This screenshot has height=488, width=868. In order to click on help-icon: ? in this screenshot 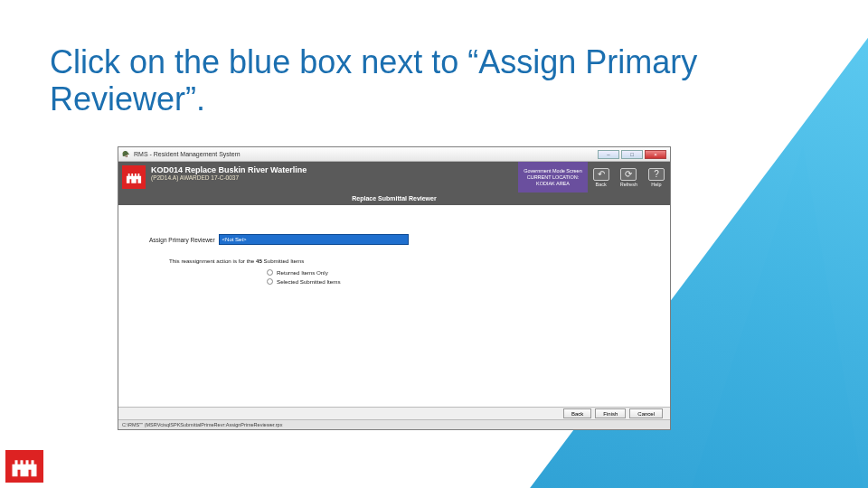, I will do `click(656, 174)`.